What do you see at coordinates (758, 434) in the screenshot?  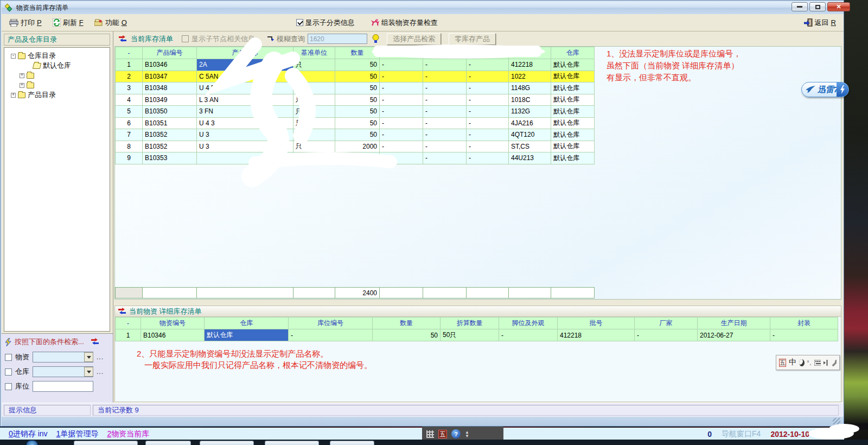 I see `parent-status-right: 0 导航窗口F4 2012-10-10` at bounding box center [758, 434].